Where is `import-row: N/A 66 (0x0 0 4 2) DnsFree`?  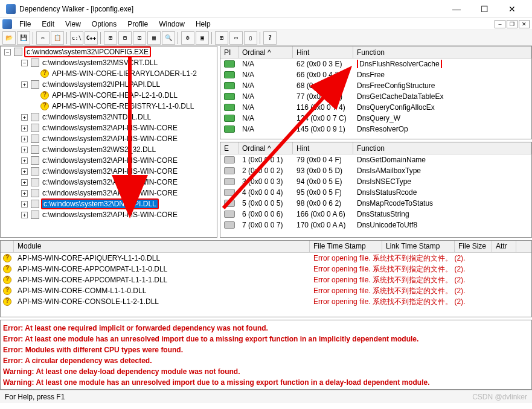
import-row: N/A 66 (0x0 0 4 2) DnsFree is located at coordinates (376, 75).